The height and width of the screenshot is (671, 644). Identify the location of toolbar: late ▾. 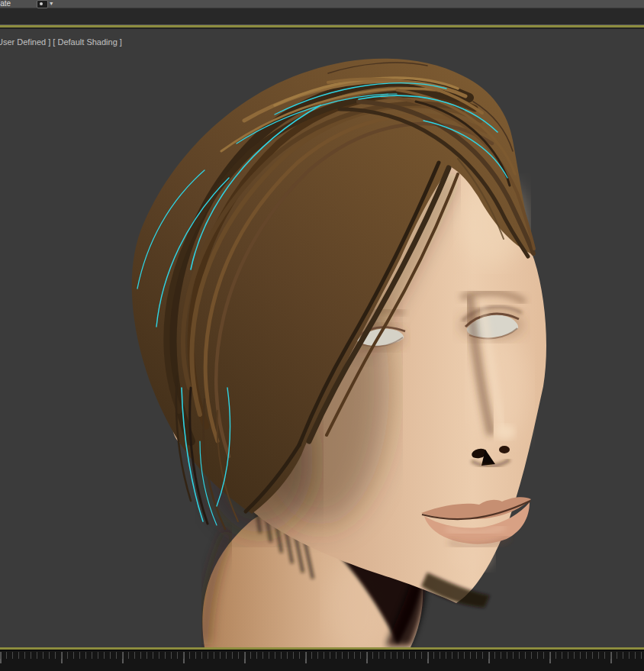
(322, 5).